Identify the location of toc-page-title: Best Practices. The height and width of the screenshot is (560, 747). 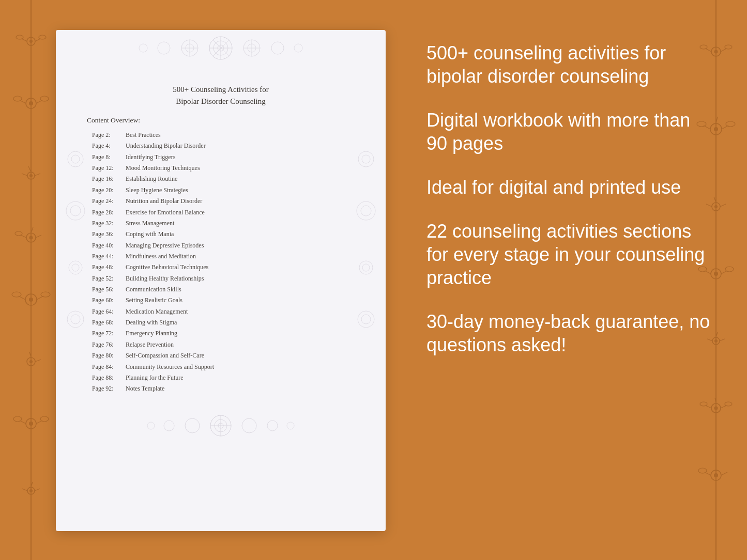
(143, 135).